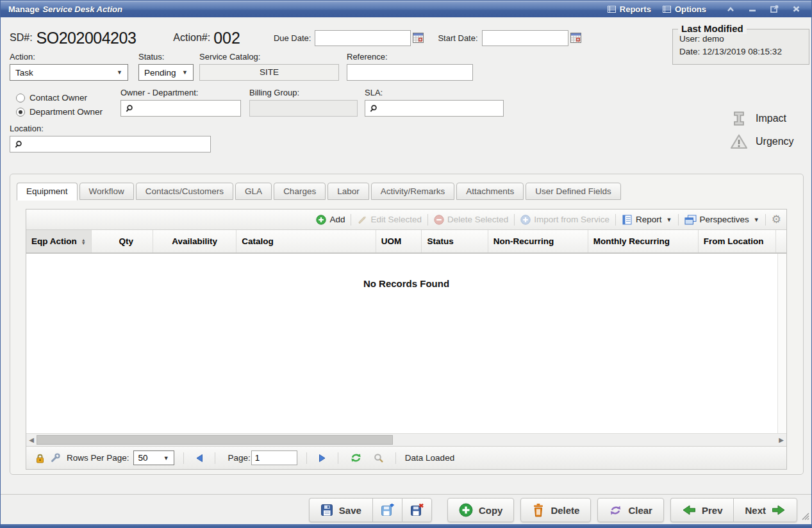 The height and width of the screenshot is (528, 812). Describe the element at coordinates (331, 220) in the screenshot. I see `add-button: Add` at that location.